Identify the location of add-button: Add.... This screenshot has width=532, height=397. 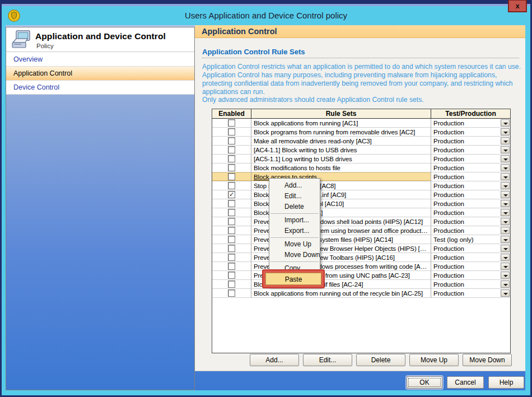
(274, 360).